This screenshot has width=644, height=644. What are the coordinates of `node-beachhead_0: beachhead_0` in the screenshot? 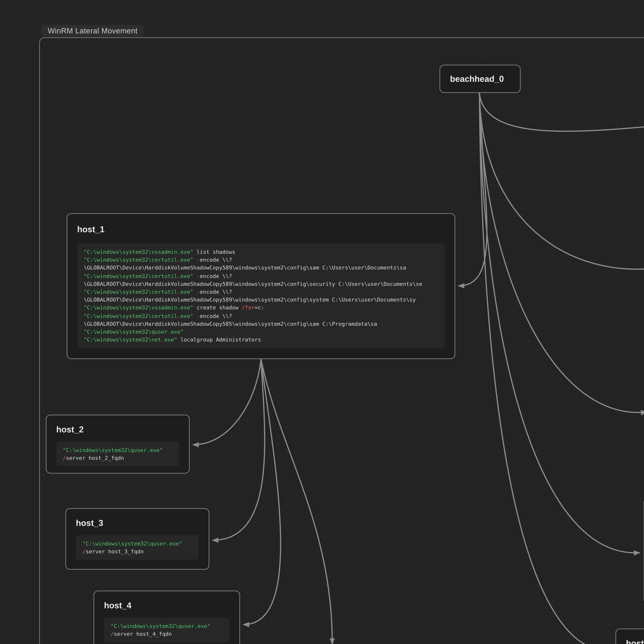 It's located at (480, 79).